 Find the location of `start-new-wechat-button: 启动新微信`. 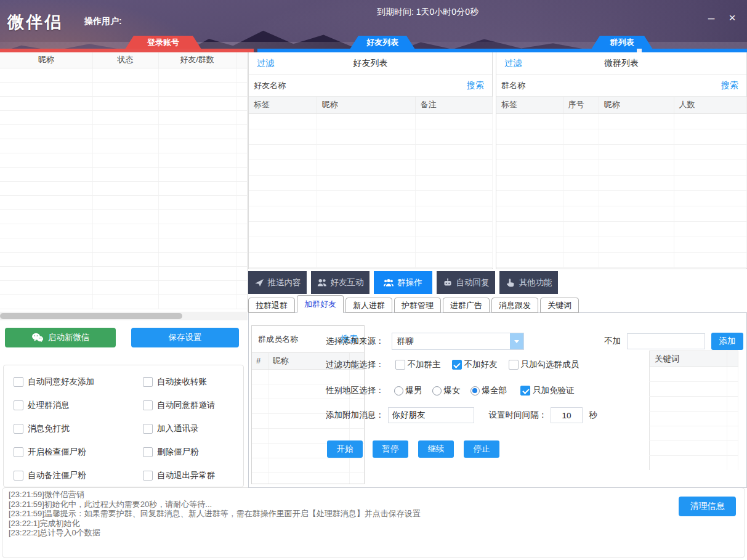

start-new-wechat-button: 启动新微信 is located at coordinates (60, 338).